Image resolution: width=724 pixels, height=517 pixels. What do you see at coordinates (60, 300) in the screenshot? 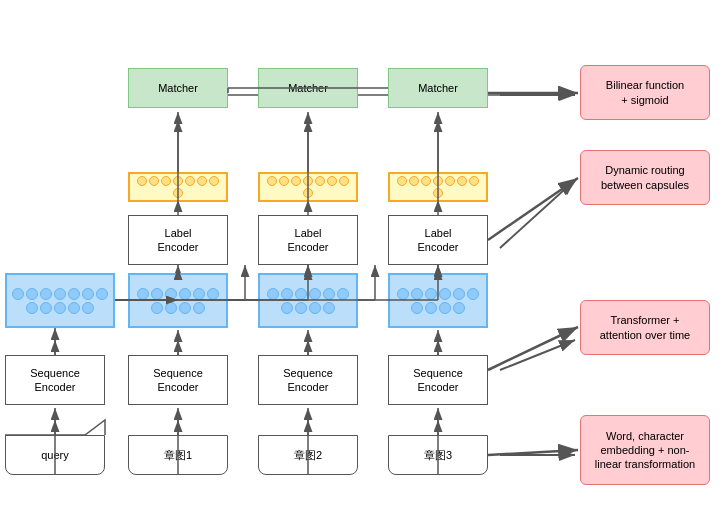
I see `blue-capsule-left` at bounding box center [60, 300].